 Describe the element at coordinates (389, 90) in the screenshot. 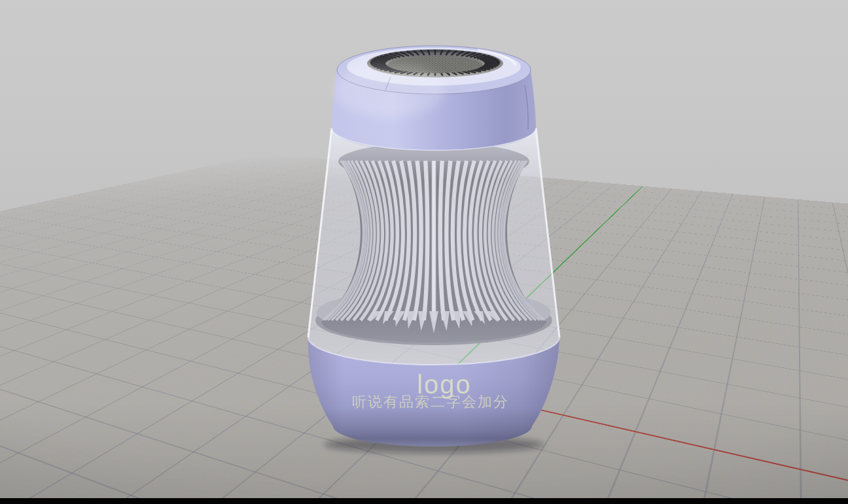

I see `cap-highlight` at that location.